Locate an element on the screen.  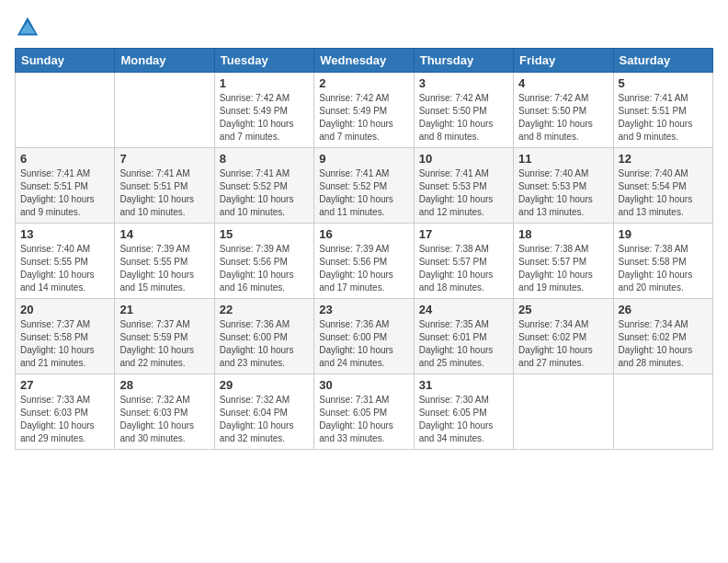
calendar-day-20: 20Sunrise: 7:37 AM Sunset: 5:58 PM Dayli… is located at coordinates (65, 337).